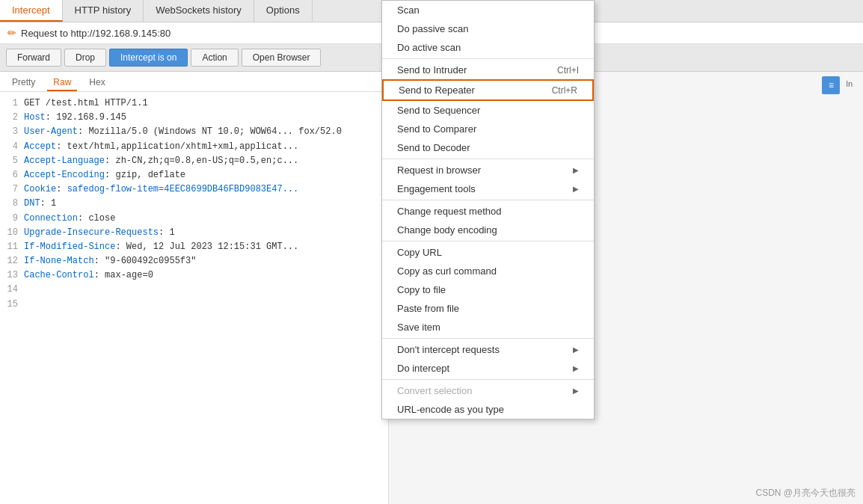 This screenshot has width=863, height=504. Describe the element at coordinates (488, 48) in the screenshot. I see `menu-item: Do active scan` at that location.